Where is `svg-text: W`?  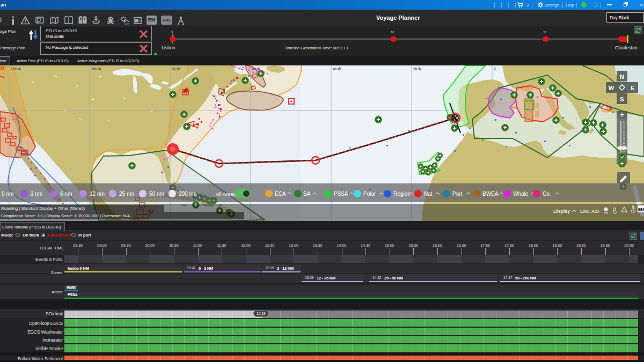
svg-text: W is located at coordinates (612, 88).